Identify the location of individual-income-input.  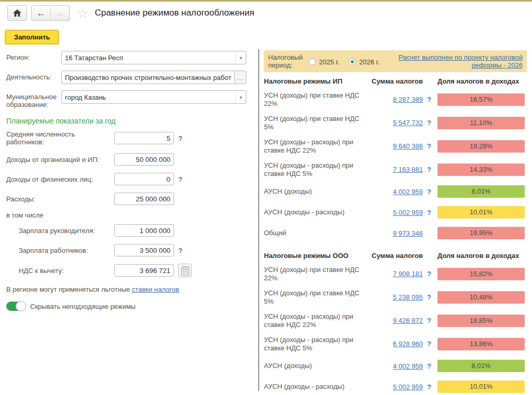
(144, 179).